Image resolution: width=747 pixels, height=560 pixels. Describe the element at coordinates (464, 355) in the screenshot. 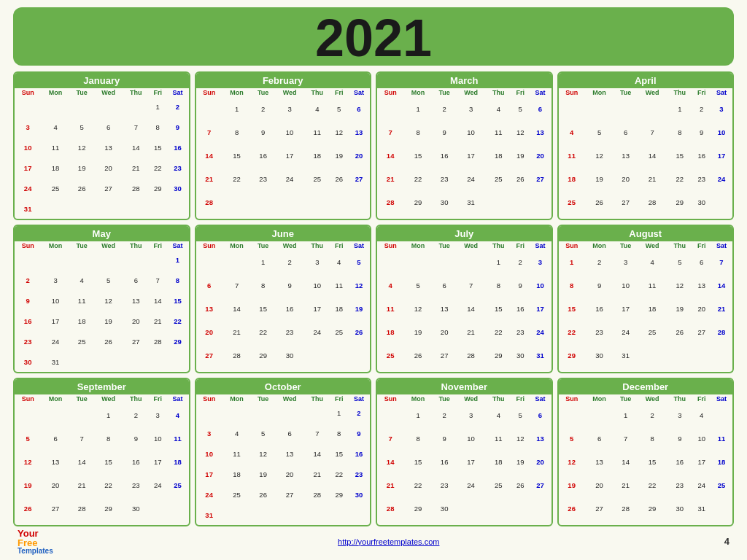

I see `table-row: 25262728293031` at that location.